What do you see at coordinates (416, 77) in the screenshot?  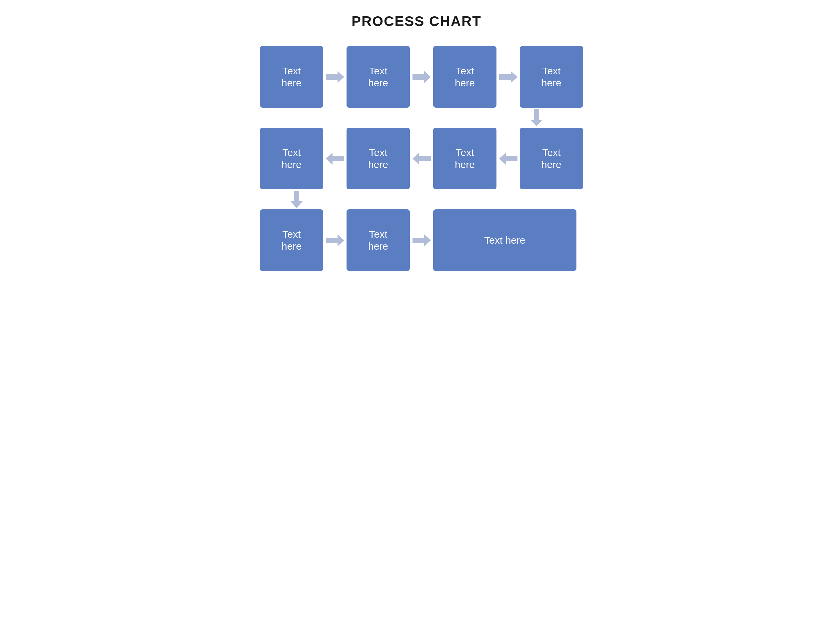 I see `row-1: Text here Text here Text here` at bounding box center [416, 77].